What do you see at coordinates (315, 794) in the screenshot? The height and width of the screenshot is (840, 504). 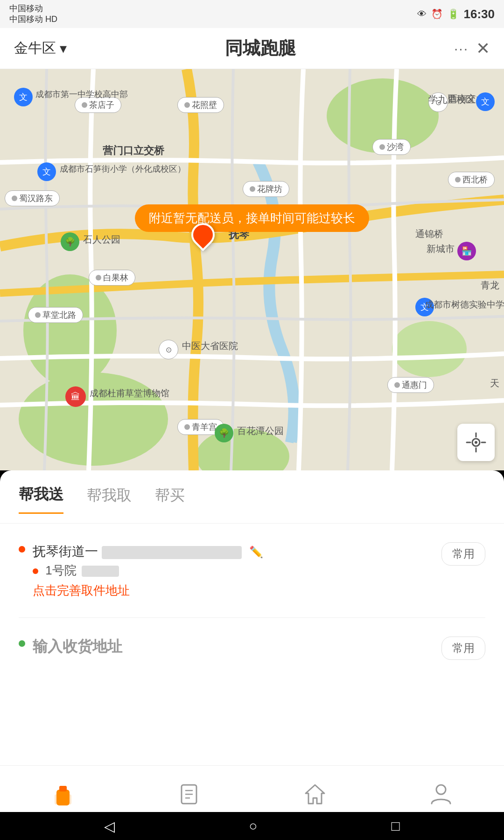 I see `home-icon` at bounding box center [315, 794].